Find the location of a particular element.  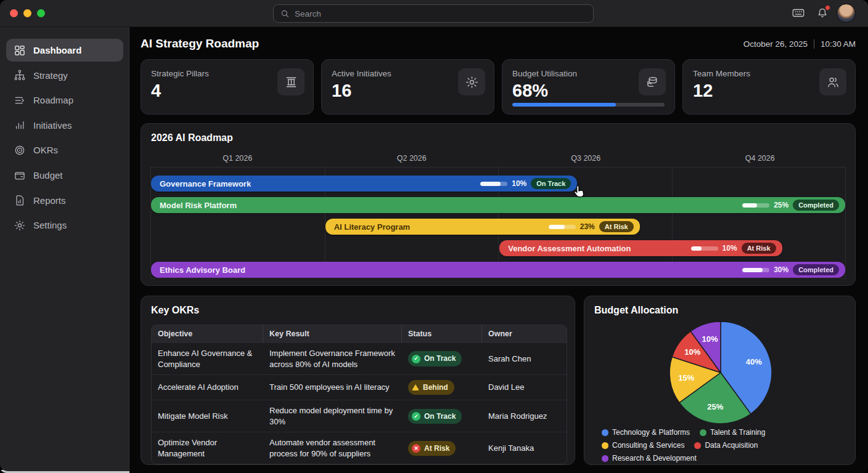

warning-triangle-icon is located at coordinates (416, 387).